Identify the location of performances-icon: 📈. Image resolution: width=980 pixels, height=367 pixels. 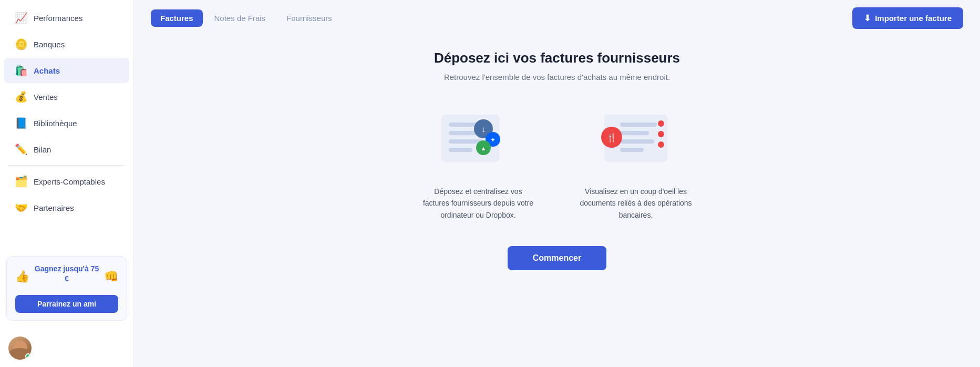
(21, 18).